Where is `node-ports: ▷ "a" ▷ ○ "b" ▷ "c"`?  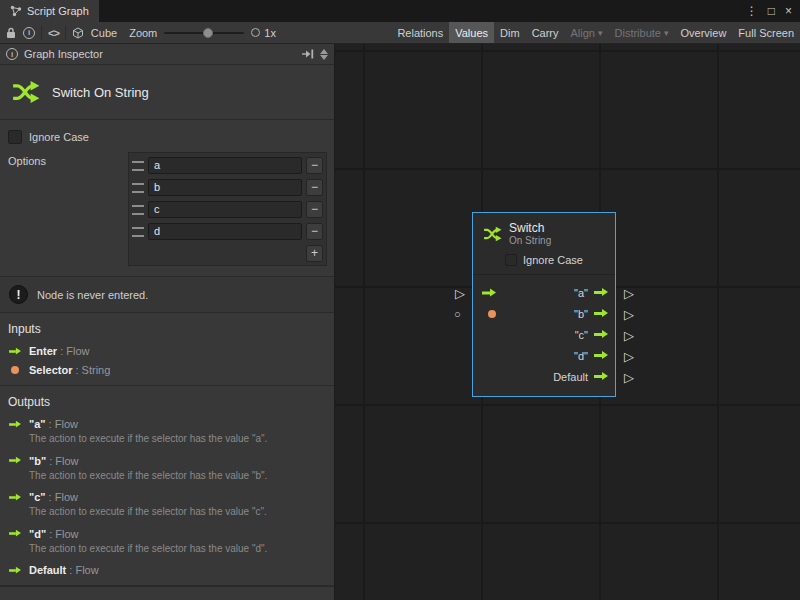 node-ports: ▷ "a" ▷ ○ "b" ▷ "c" is located at coordinates (544, 336).